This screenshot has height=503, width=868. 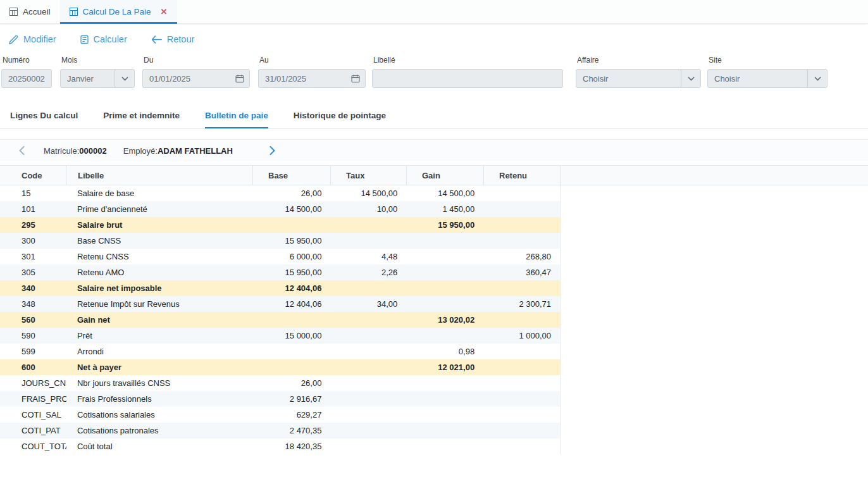 What do you see at coordinates (117, 11) in the screenshot?
I see `tab-calcul-de-la-paie-label: Calcul De La Paie` at bounding box center [117, 11].